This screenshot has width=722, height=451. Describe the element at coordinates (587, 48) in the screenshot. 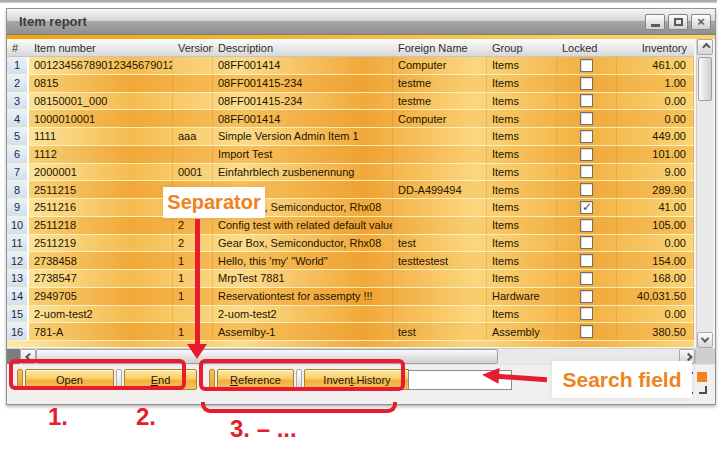

I see `col-header-locked: Locked` at that location.